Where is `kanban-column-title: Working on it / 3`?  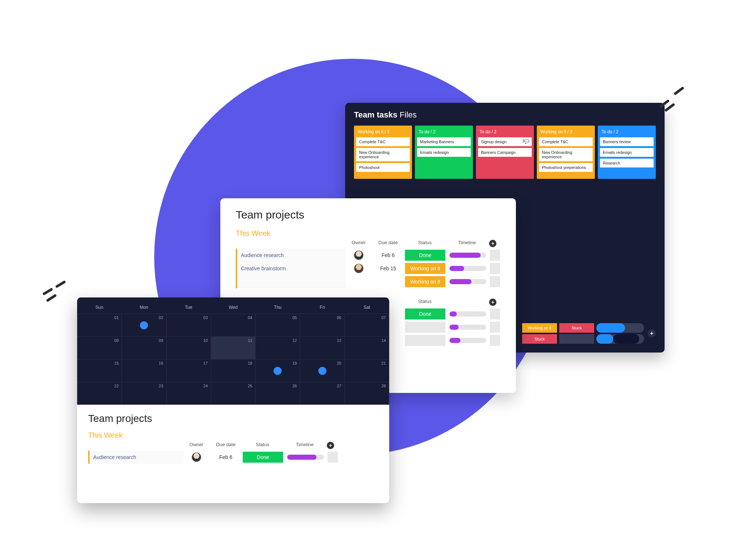
kanban-column-title: Working on it / 3 is located at coordinates (566, 133).